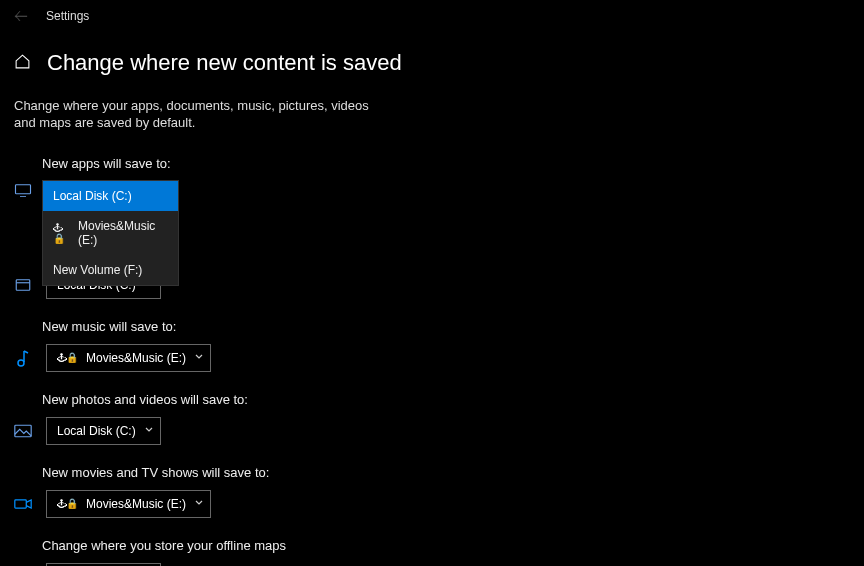 The image size is (864, 566). I want to click on dropdown-option-new-volume: New Volume (F:), so click(110, 270).